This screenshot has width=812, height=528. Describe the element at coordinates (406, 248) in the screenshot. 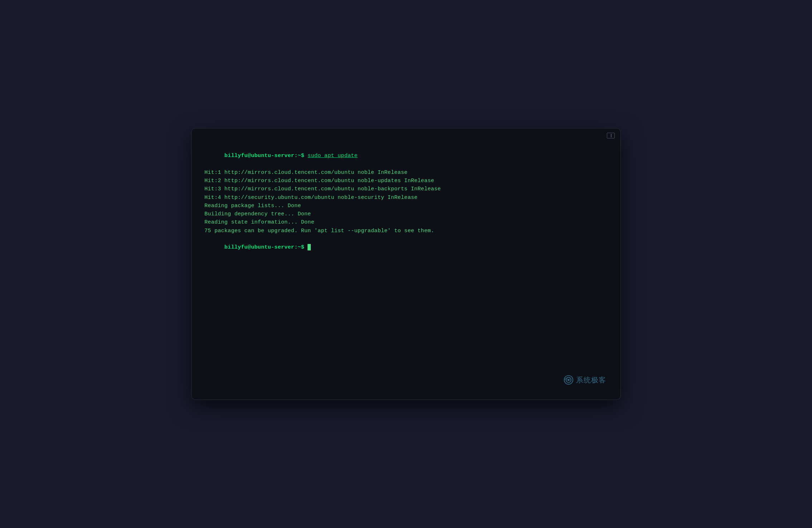

I see `ready-prompt-line: billyfu@ubuntu-server:~$` at that location.